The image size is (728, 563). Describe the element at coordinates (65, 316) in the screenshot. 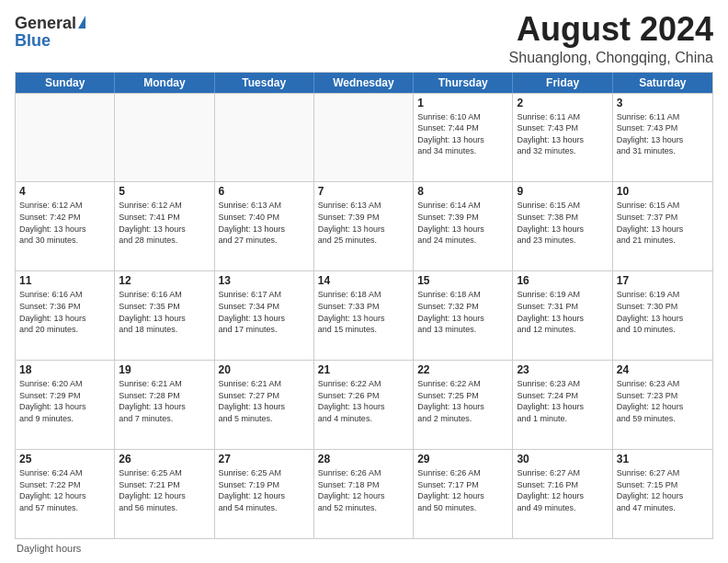

I see `day-cell-11: 11Sunrise: 6:16 AM Sunset: 7:36 PM Dayli…` at that location.